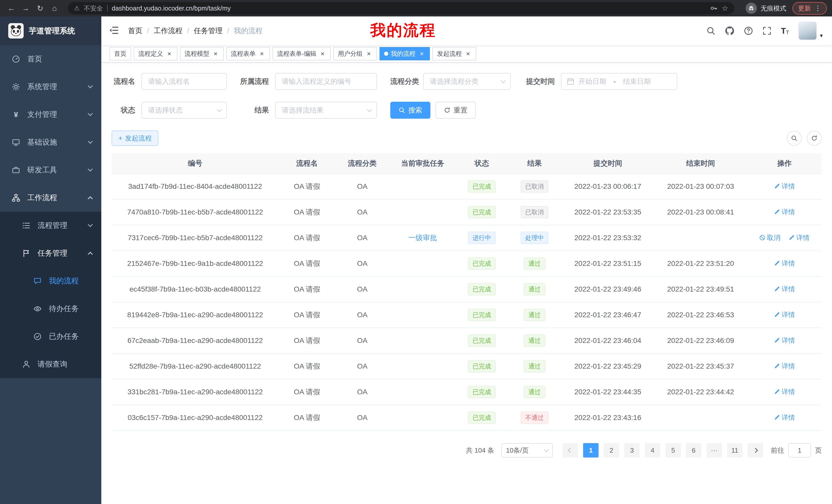  What do you see at coordinates (172, 8) in the screenshot?
I see `page-url: dashboard.yudao.iocoder.cn/bpm/task/my` at bounding box center [172, 8].